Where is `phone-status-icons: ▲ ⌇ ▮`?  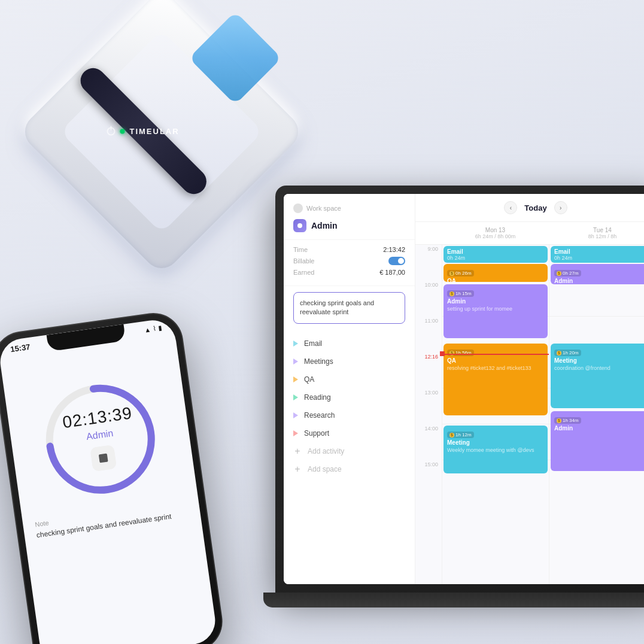 phone-status-icons: ▲ ⌇ ▮ is located at coordinates (153, 329).